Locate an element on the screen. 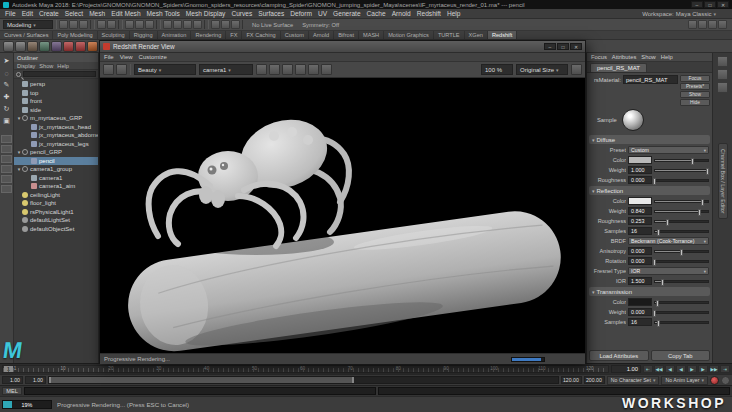 This screenshot has height=412, width=732. render-view-menu-view: View is located at coordinates (126, 57).